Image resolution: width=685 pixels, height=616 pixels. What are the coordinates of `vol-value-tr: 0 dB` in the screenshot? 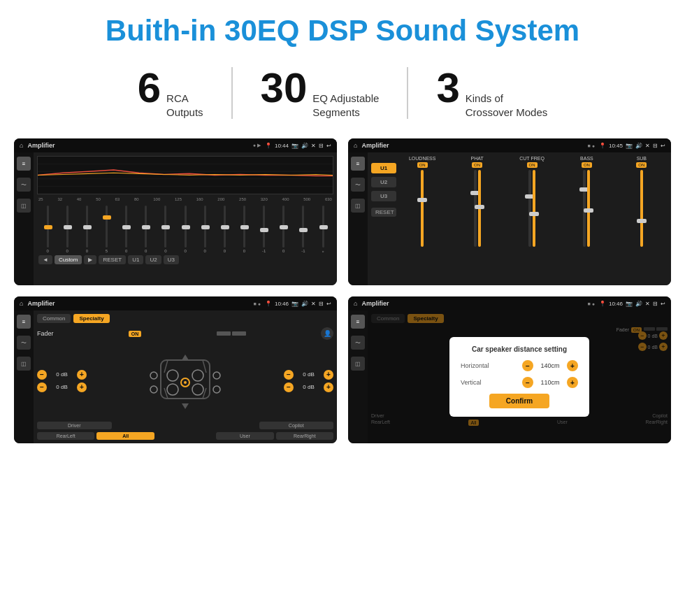 It's located at (309, 375).